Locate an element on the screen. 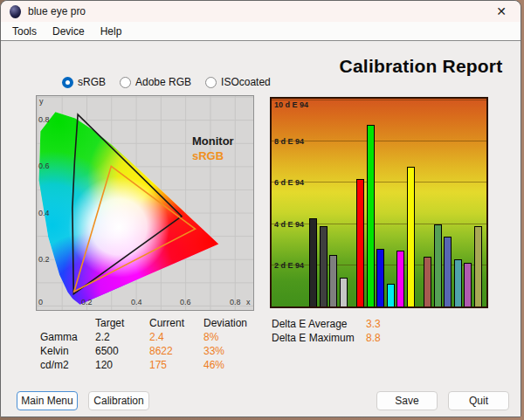 Image resolution: width=524 pixels, height=420 pixels. cie-xtick: 0.6 is located at coordinates (185, 302).